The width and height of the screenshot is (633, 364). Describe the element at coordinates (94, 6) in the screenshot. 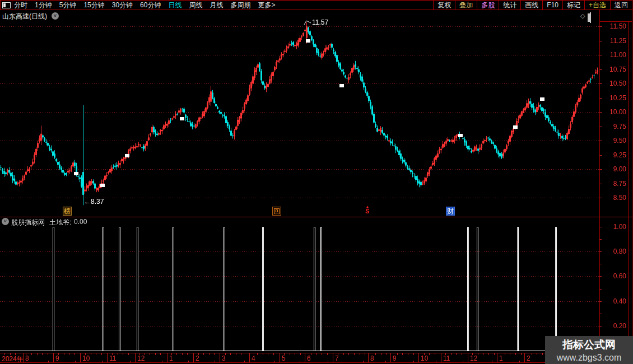

I see `period-tab-15分钟: 15分钟` at that location.